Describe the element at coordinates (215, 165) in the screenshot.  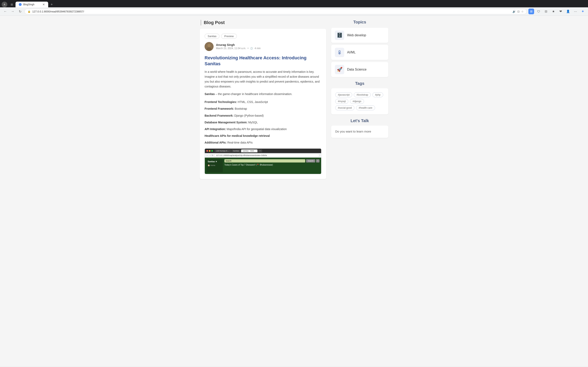
I see `screenshot-sidebar-home: 🏠 Home` at that location.